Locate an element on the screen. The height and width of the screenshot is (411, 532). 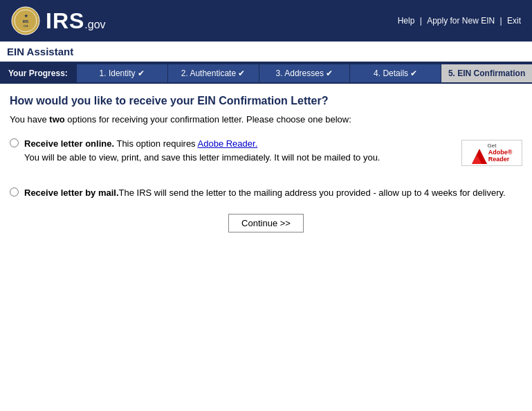
progress-step-authenticate: 2. Authenticate ✔ is located at coordinates (213, 73).